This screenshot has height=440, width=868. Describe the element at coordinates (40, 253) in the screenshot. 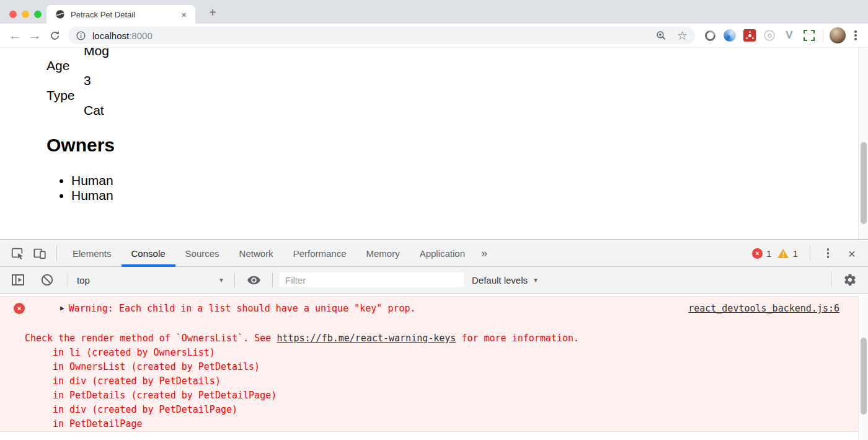

I see `device-toolbar-button` at that location.